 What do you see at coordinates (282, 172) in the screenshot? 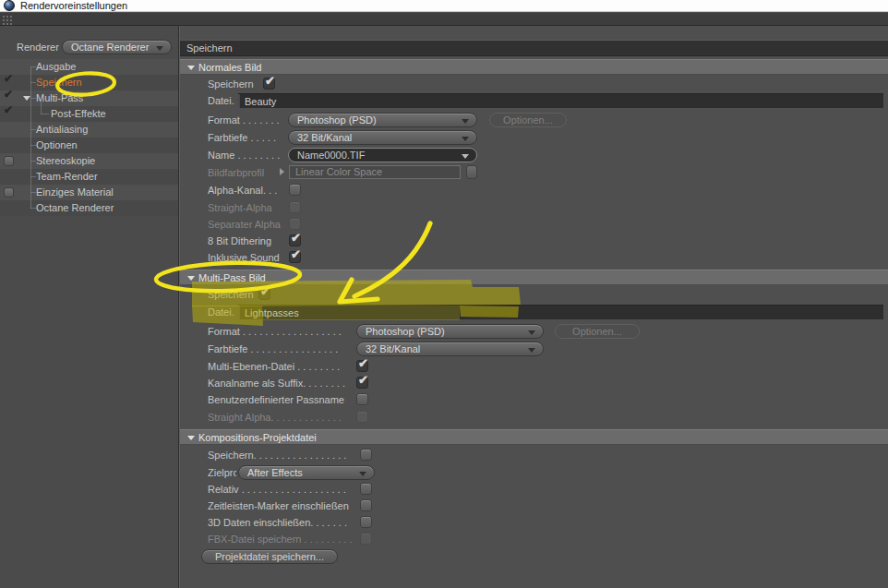
I see `submenu-arrow-icon` at bounding box center [282, 172].